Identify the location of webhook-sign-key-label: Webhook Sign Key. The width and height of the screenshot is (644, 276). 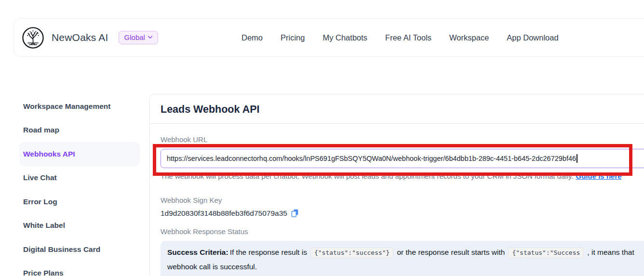
(402, 200).